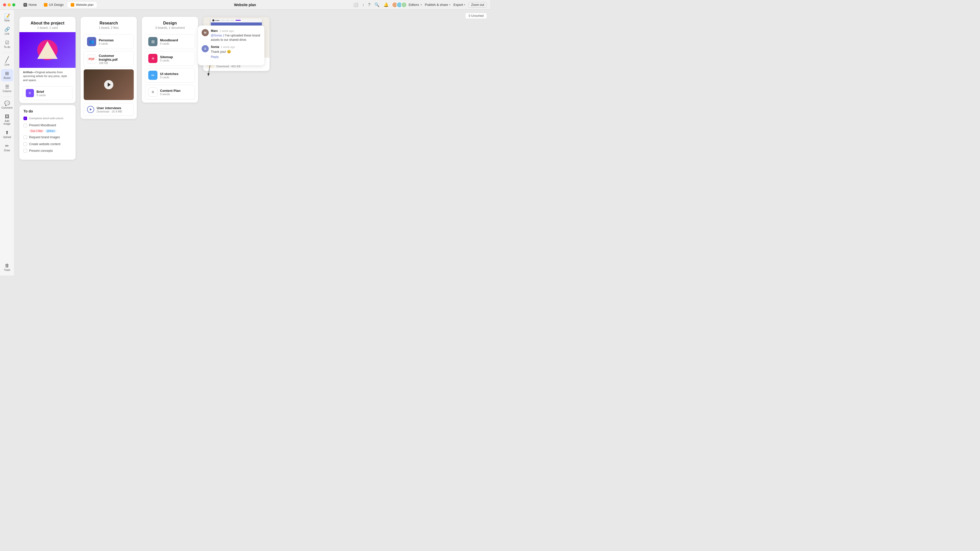 This screenshot has width=980, height=551. Describe the element at coordinates (205, 33) in the screenshot. I see `marc-avatar: M` at that location.